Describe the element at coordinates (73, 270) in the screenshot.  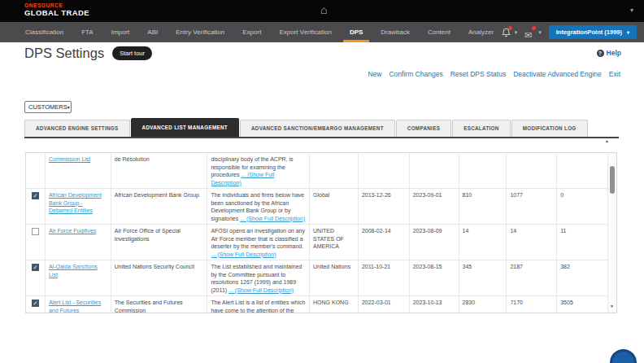
I see `list-name-link: Al-Qaida Sanctions List` at that location.